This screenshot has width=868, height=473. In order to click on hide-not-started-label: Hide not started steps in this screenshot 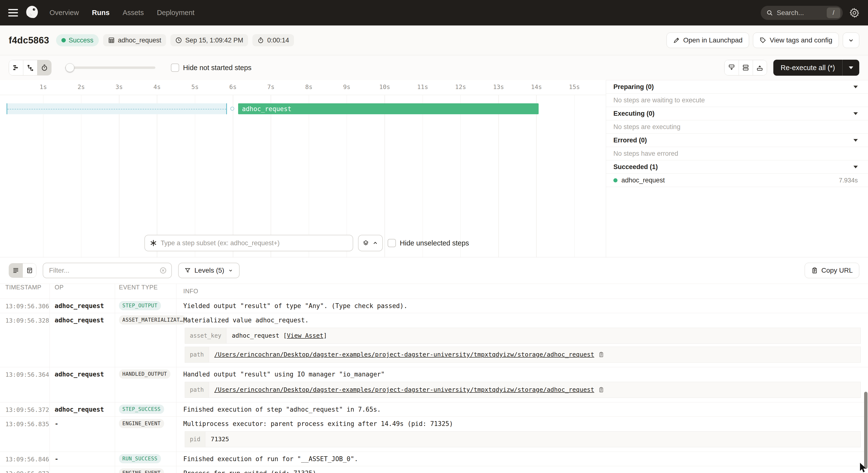, I will do `click(217, 68)`.